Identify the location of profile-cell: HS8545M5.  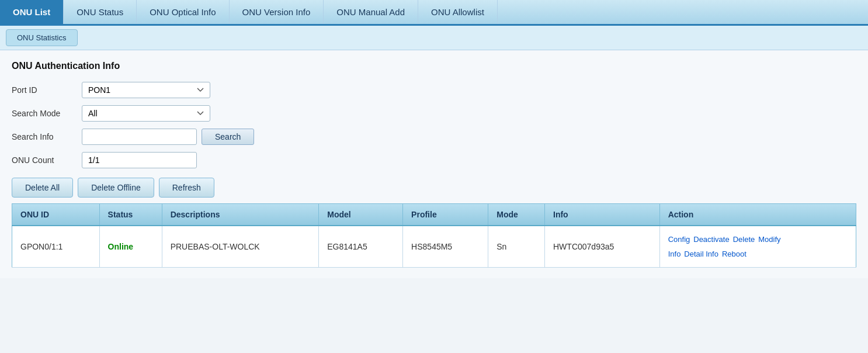
(446, 247).